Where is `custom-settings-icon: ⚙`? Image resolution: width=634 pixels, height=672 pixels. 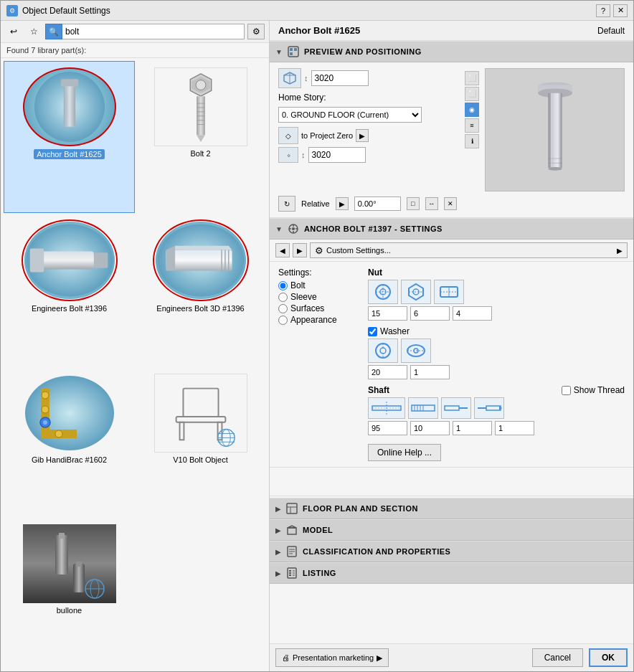
custom-settings-icon: ⚙ is located at coordinates (319, 251).